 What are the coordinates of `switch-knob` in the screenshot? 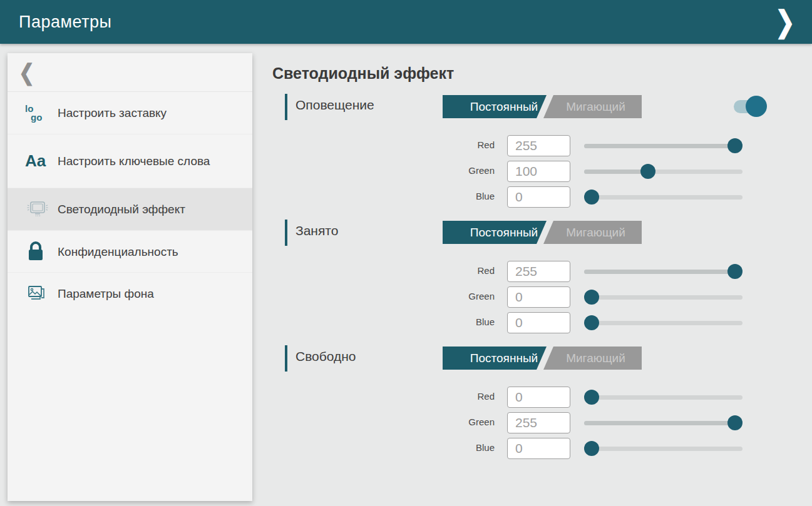 It's located at (756, 106).